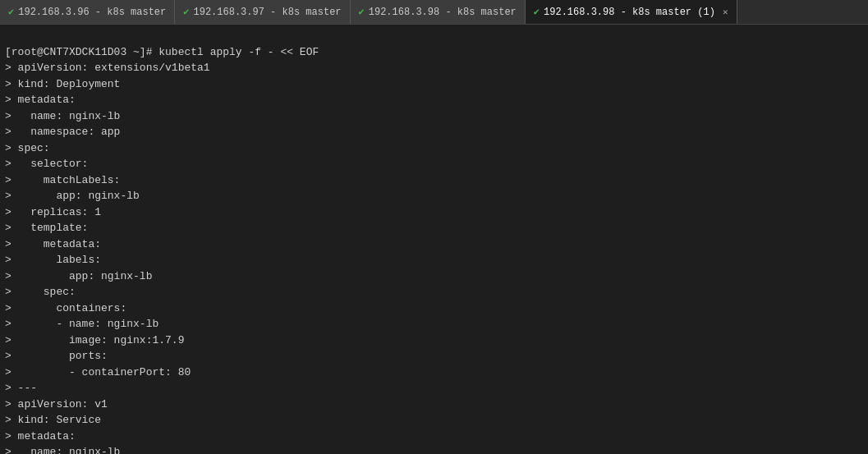 This screenshot has width=868, height=454. Describe the element at coordinates (87, 12) in the screenshot. I see `tab-1: ✔ 192.168.3.96 - k8s master` at that location.